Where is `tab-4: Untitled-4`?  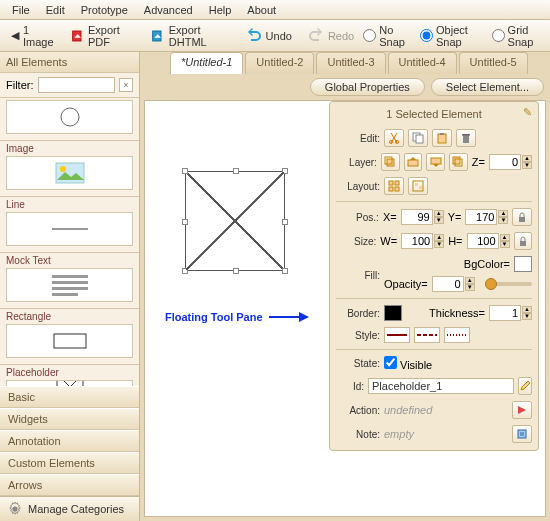 tab-4: Untitled-4 is located at coordinates (422, 63).